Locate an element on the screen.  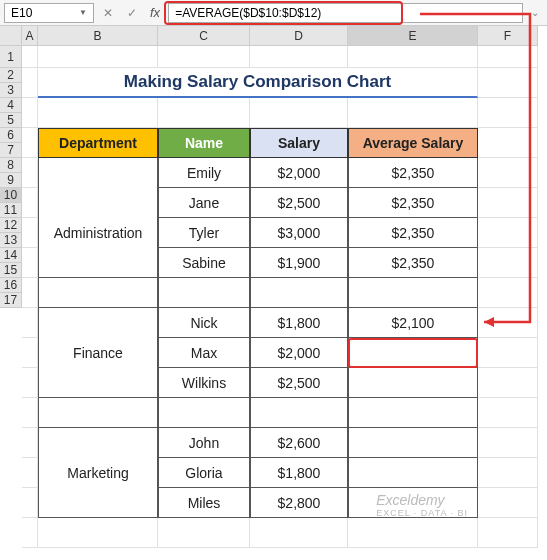
row-header-4: 4 is located at coordinates (11, 106).